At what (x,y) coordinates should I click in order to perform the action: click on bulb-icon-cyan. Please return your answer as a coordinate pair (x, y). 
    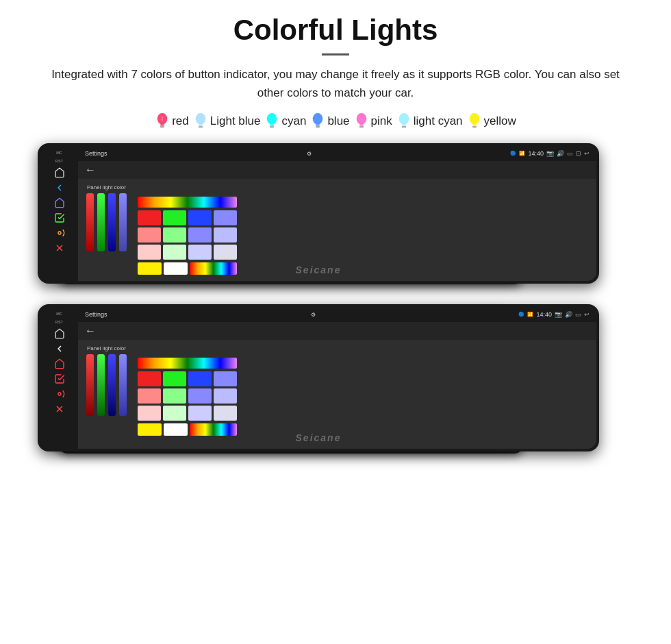
    Looking at the image, I should click on (272, 121).